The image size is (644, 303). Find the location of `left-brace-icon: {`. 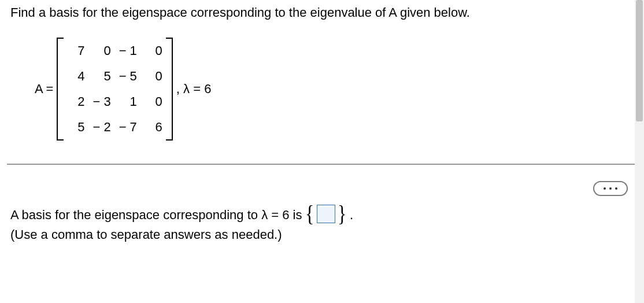

left-brace-icon: { is located at coordinates (310, 214).